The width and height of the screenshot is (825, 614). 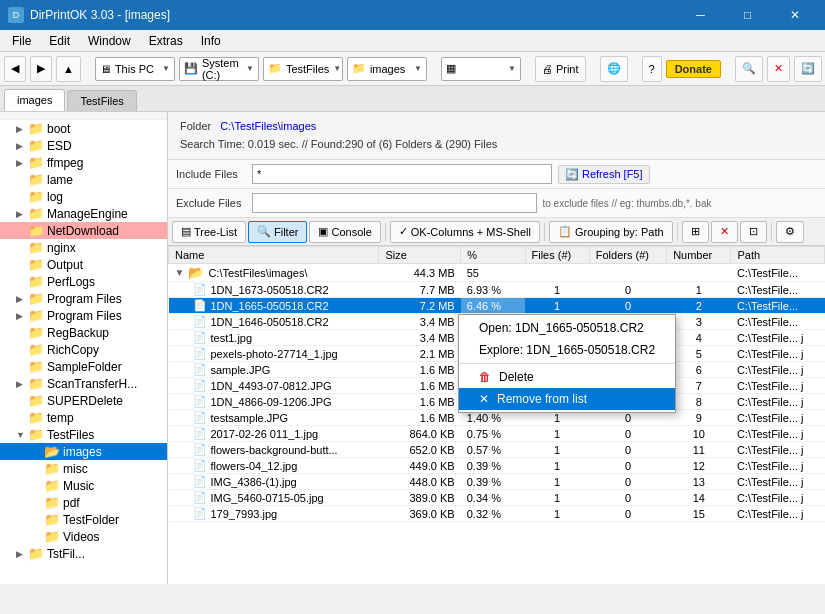 I want to click on table-row: 📄1DN_1673-050518.CR27.7 MB6.93 %101C:\Te…, so click(x=497, y=290).